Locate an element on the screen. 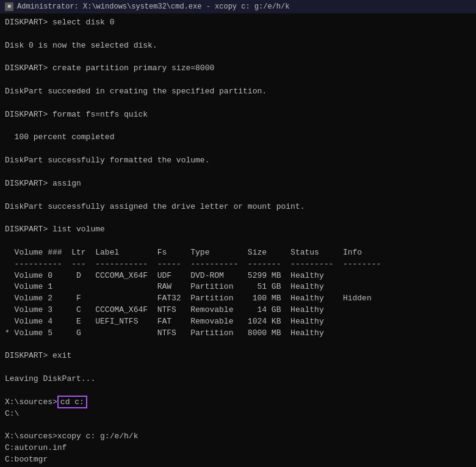 The image size is (476, 467). cd-prompt: X:\sources> is located at coordinates (31, 402).